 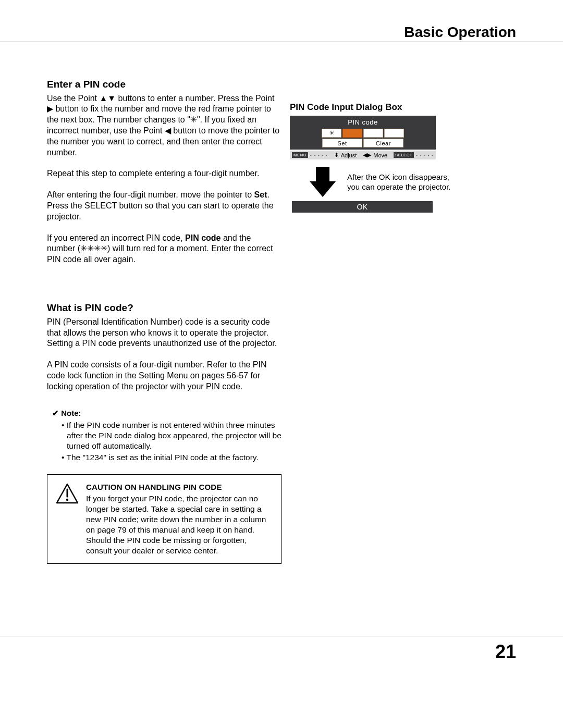 What do you see at coordinates (164, 206) in the screenshot?
I see `para-3: After entering the four-digit number, mo…` at bounding box center [164, 206].